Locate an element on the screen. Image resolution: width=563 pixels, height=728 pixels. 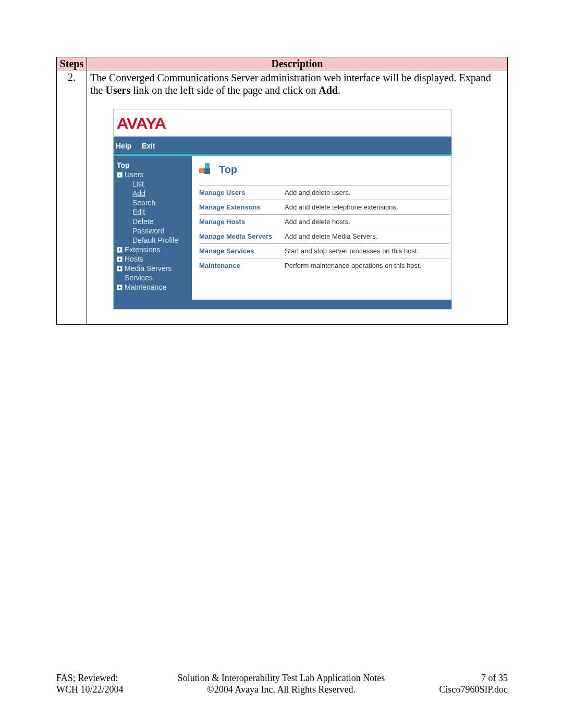
body-row: Top - Users List Add Search Edit Delete … is located at coordinates (283, 228).